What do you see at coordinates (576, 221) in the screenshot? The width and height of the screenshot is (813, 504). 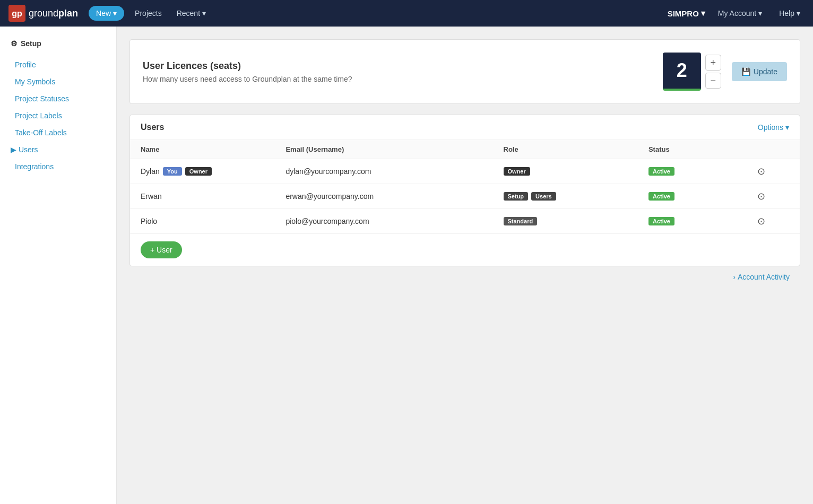 I see `user-role-piolo: Standard` at bounding box center [576, 221].